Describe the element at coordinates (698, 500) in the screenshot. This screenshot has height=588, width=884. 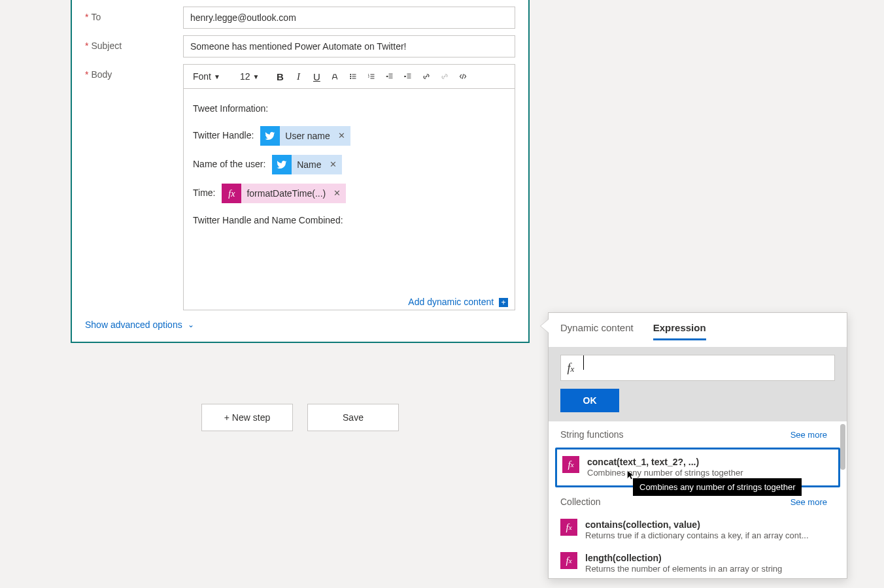
I see `function-list: String functions See more fx concat(text…` at that location.